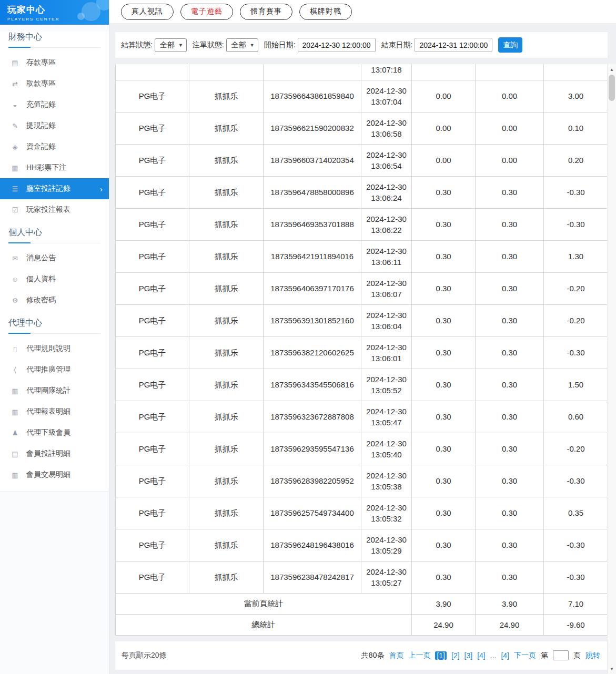 This screenshot has height=674, width=616. Describe the element at coordinates (55, 300) in the screenshot. I see `sidebar-item-change-password: ⚙ 修改密碼` at that location.